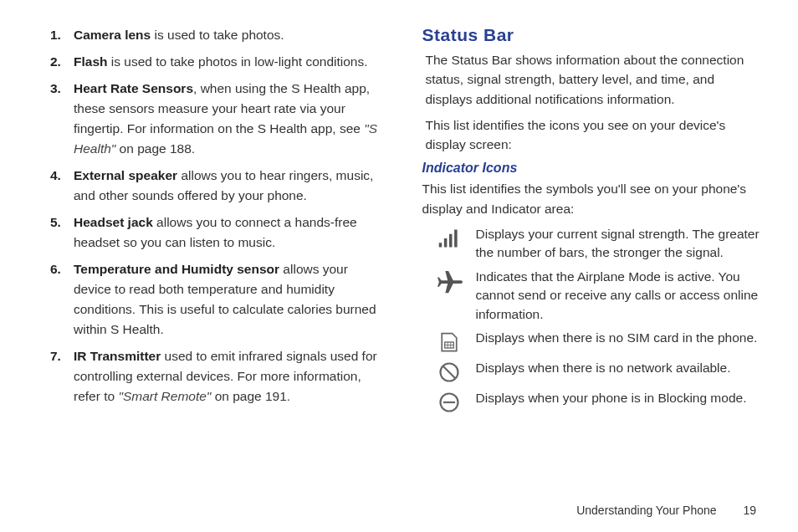 The image size is (798, 532). Describe the element at coordinates (219, 62) in the screenshot. I see `feature-item: 2. Flash is used to take photos in low-l…` at that location.